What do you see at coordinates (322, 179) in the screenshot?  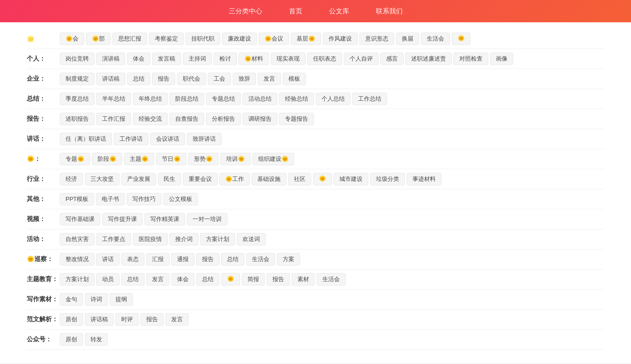 I see `tag-industry-8: 🌞` at bounding box center [322, 179].